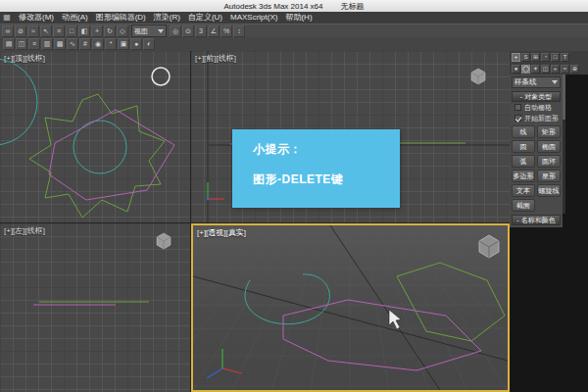 The image size is (588, 392). What do you see at coordinates (221, 233) in the screenshot?
I see `viewport-perspective-label: [+][透视][真实]` at bounding box center [221, 233].